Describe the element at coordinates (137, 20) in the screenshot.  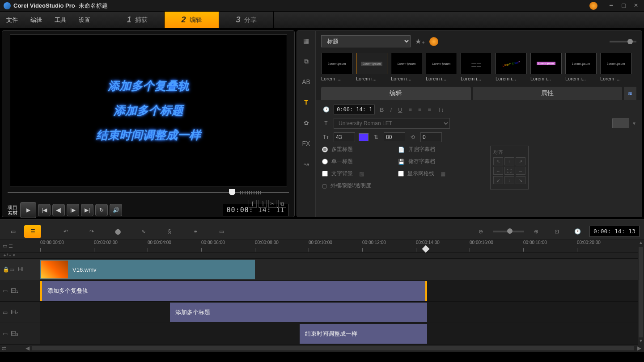
I see `step-capture: 1捕获` at that location.